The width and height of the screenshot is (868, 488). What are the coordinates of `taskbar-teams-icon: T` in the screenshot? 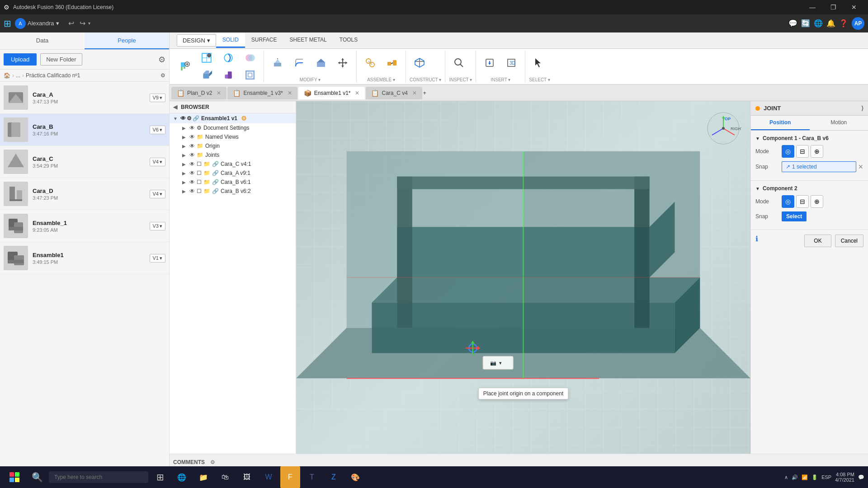 It's located at (312, 477).